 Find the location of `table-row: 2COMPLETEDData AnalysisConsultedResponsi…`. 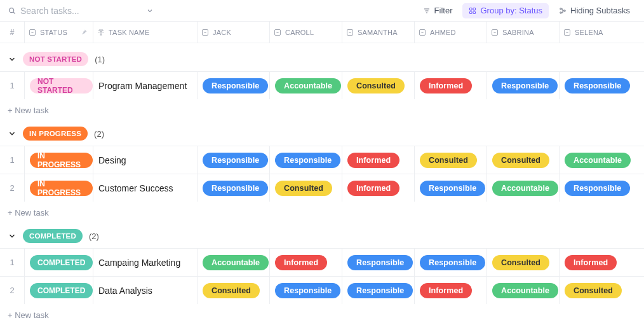

table-row: 2COMPLETEDData AnalysisConsultedResponsi… is located at coordinates (322, 290).